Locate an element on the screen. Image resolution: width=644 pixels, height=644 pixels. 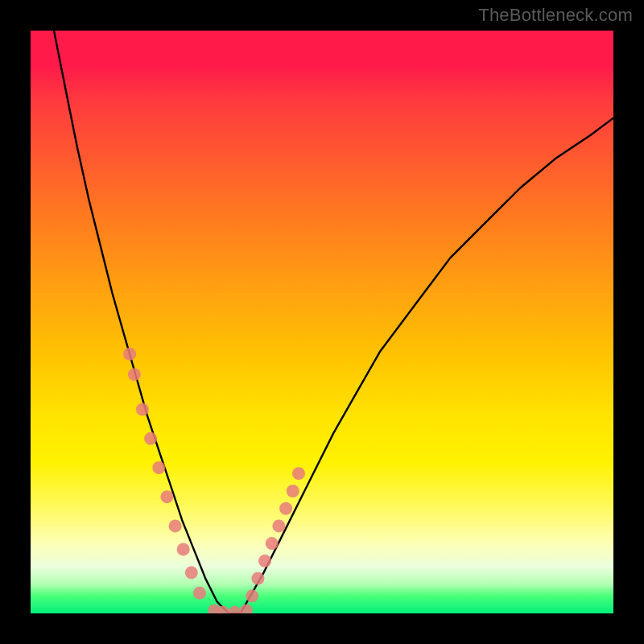
watermark-text: TheBottleneck.com is located at coordinates (555, 15).